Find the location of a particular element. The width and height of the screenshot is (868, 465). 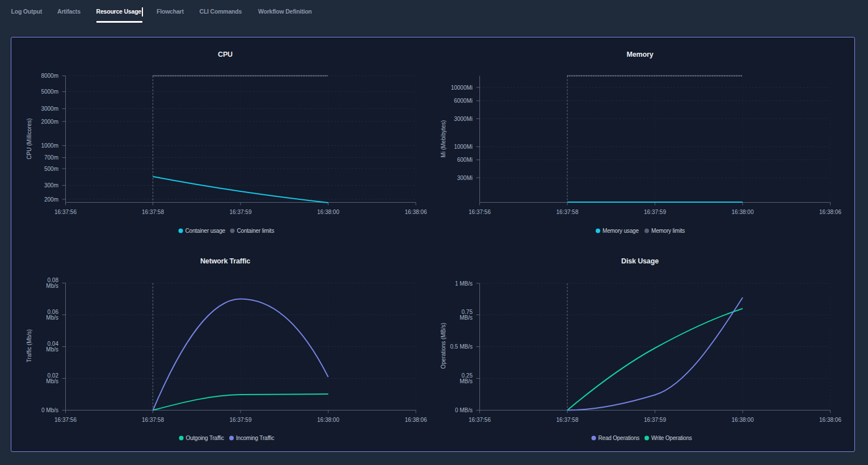

svg-text: 0 MB/s is located at coordinates (464, 410).